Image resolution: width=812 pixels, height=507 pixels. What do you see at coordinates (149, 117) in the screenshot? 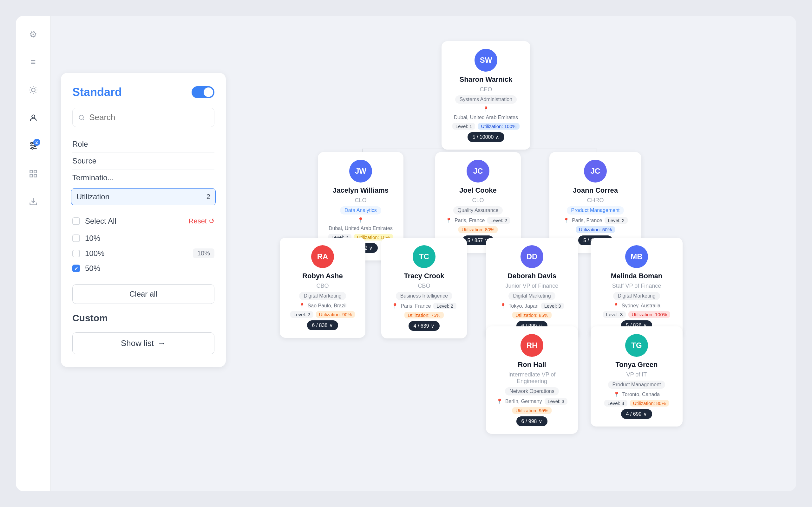
I see `search-input` at bounding box center [149, 117].